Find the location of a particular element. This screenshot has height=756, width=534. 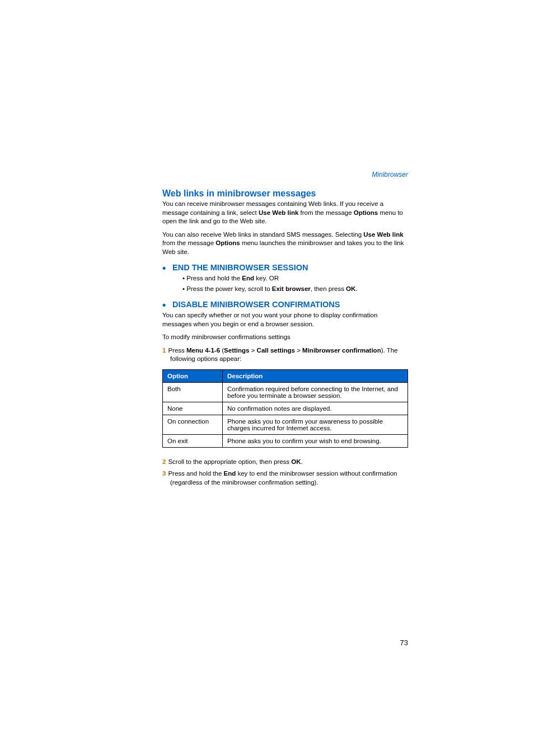

options-table: Option Description Both Confirmation req… is located at coordinates (285, 408).